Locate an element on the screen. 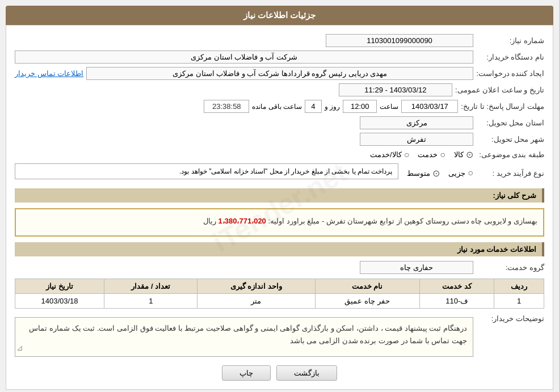  process-radio-group: ○ جزیی ⊙ متوسط is located at coordinates (440, 174).